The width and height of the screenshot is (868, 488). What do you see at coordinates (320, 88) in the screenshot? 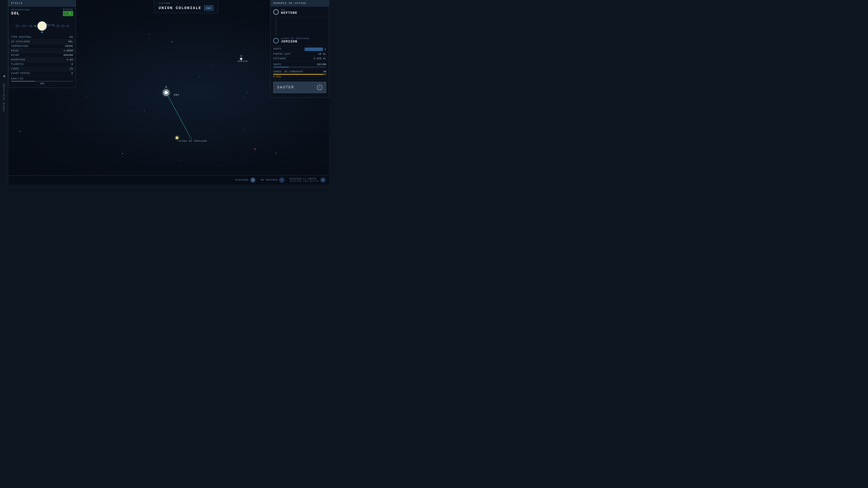
I see `sauter-key: X` at bounding box center [320, 88].